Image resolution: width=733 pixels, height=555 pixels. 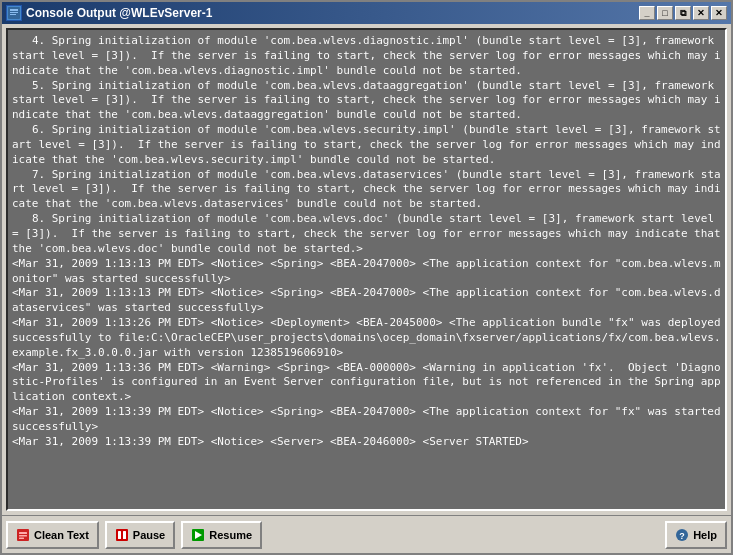 What do you see at coordinates (719, 13) in the screenshot?
I see `extra-close-button: ✕` at bounding box center [719, 13].